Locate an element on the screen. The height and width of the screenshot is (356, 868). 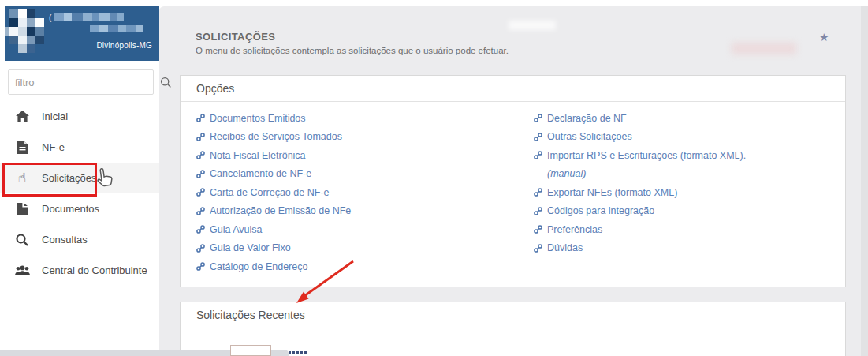
municipality-banner: ( Divinópolis-MG is located at coordinates (82, 33).